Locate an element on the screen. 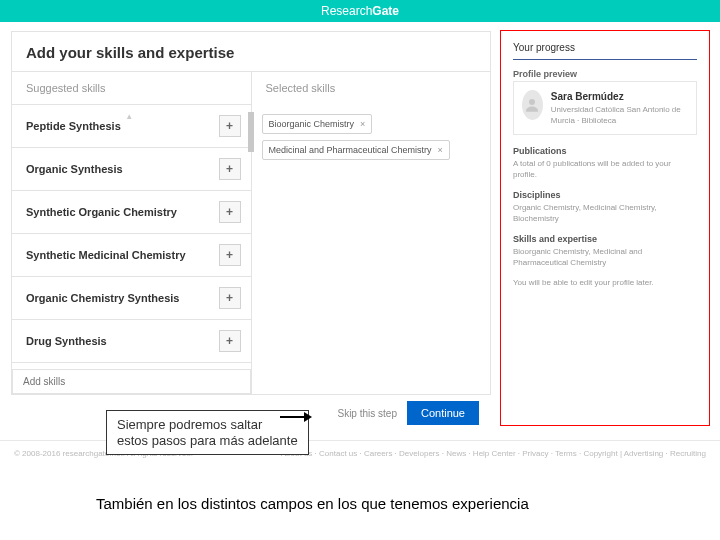 This screenshot has width=720, height=540. sidebar-title: Your progress is located at coordinates (605, 50).